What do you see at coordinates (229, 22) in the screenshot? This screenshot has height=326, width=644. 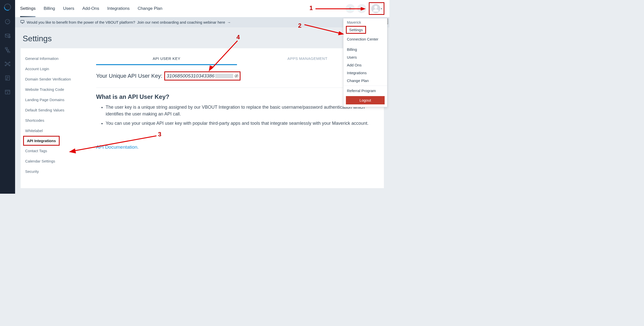 I see `arrow-right-icon: →` at bounding box center [229, 22].